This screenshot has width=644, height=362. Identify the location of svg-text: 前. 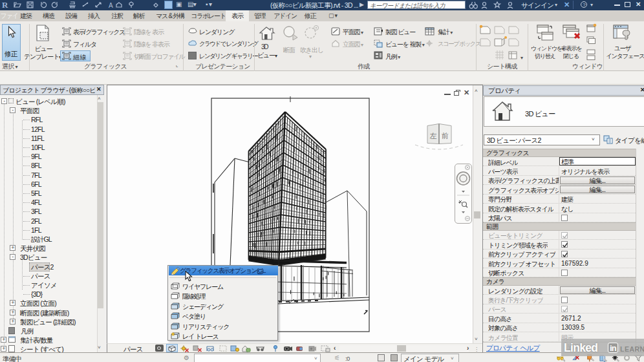
(445, 136).